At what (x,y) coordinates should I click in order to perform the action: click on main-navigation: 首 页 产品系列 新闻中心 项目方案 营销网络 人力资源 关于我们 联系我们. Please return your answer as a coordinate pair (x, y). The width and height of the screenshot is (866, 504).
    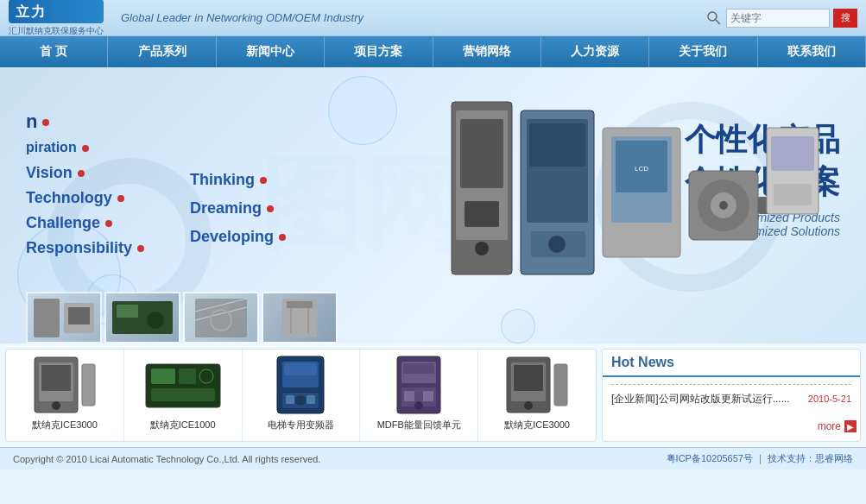
    Looking at the image, I should click on (433, 52).